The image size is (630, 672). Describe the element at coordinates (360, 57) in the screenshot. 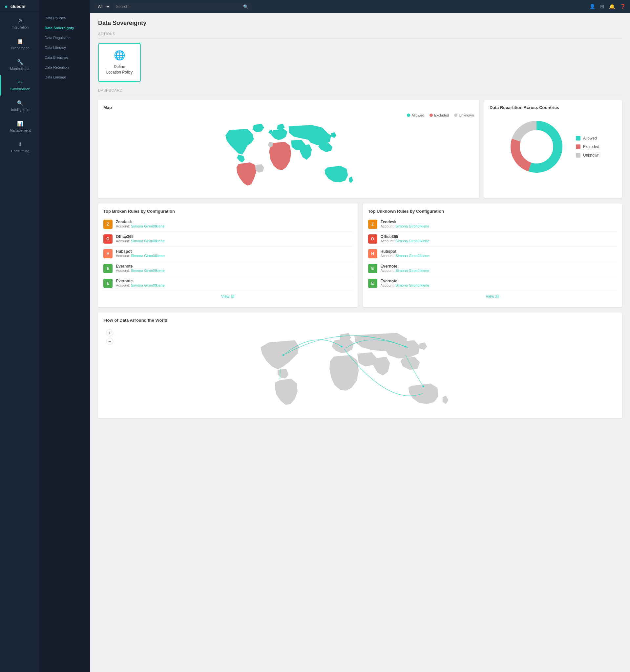

I see `actions-section: Actions 🌐 DefineLocation Policy` at that location.